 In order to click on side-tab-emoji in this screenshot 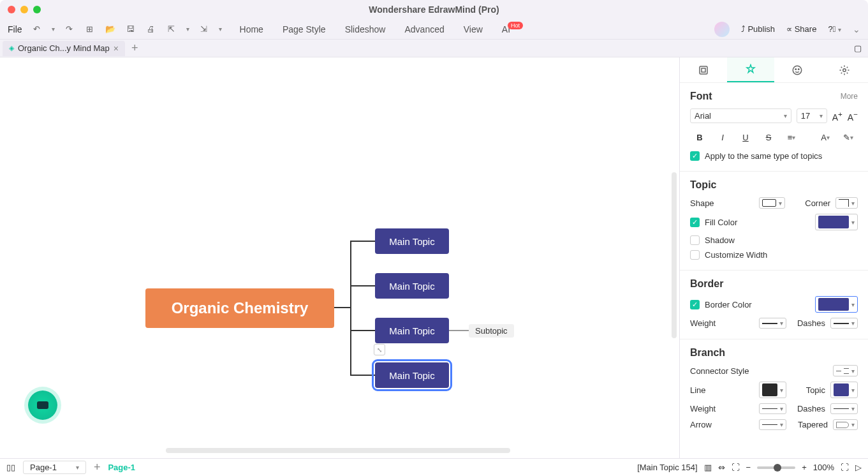, I will do `click(798, 70)`.